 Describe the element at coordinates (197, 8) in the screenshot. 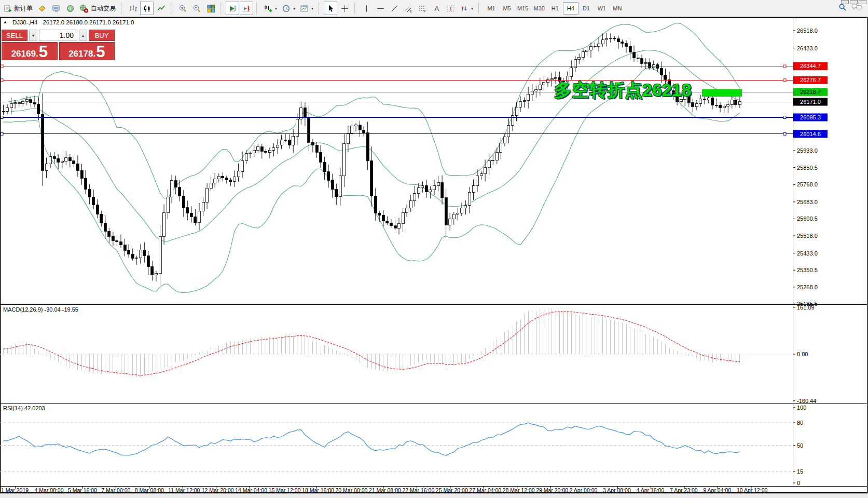

I see `zoom-out-icon` at that location.